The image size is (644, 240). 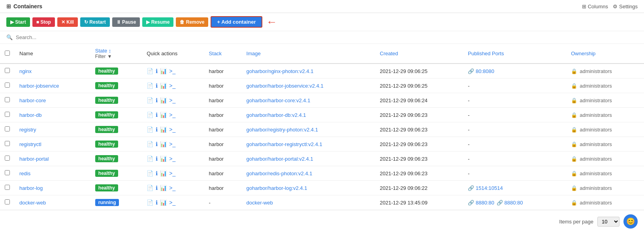 I want to click on search-input, so click(x=327, y=37).